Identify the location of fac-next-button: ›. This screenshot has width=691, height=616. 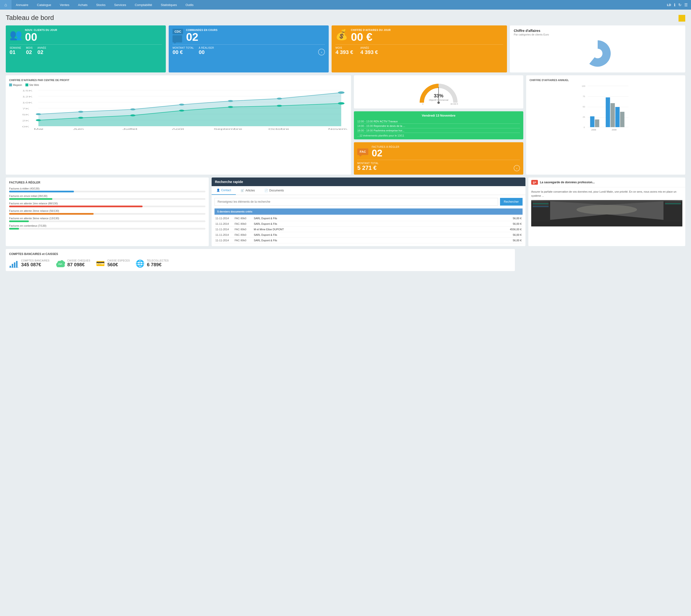
(517, 168).